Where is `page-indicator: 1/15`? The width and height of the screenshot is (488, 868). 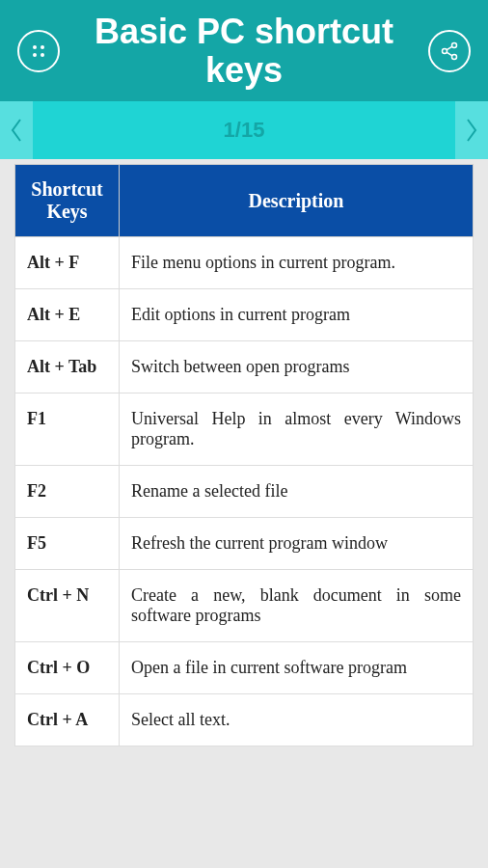 page-indicator: 1/15 is located at coordinates (245, 130).